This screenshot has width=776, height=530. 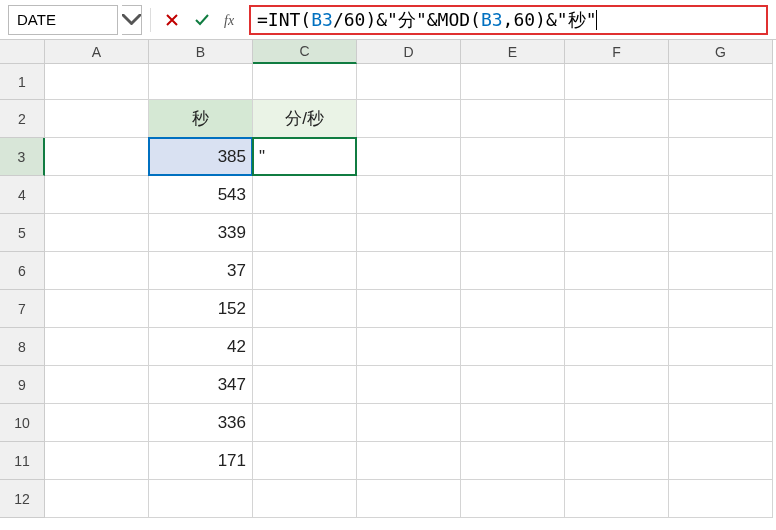 I want to click on cell-D11, so click(x=409, y=461).